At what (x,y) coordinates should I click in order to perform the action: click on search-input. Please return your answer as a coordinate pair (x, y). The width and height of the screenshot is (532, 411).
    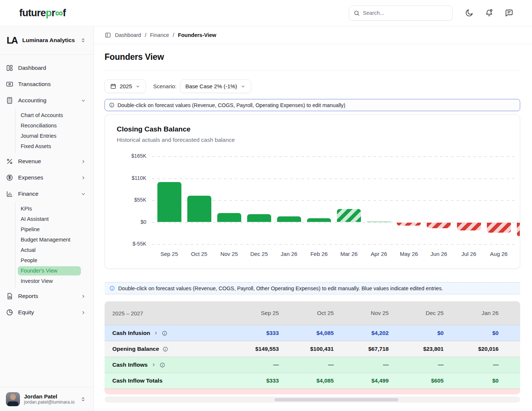
    Looking at the image, I should click on (405, 13).